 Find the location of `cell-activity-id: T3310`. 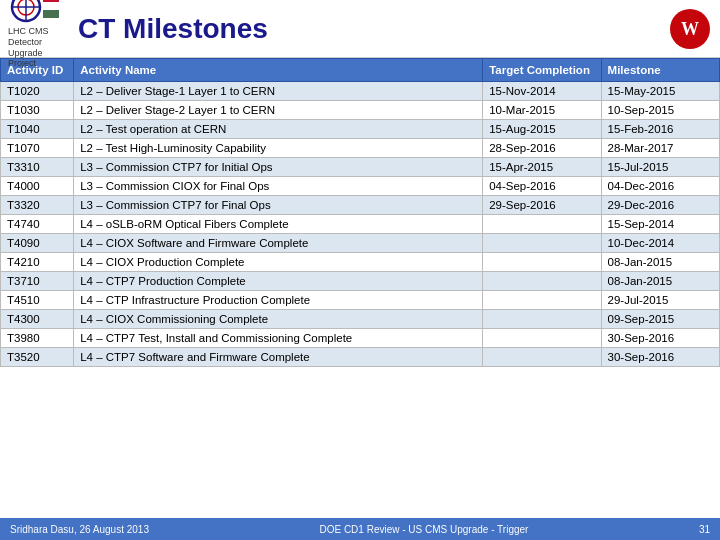

cell-activity-id: T3310 is located at coordinates (38, 168).